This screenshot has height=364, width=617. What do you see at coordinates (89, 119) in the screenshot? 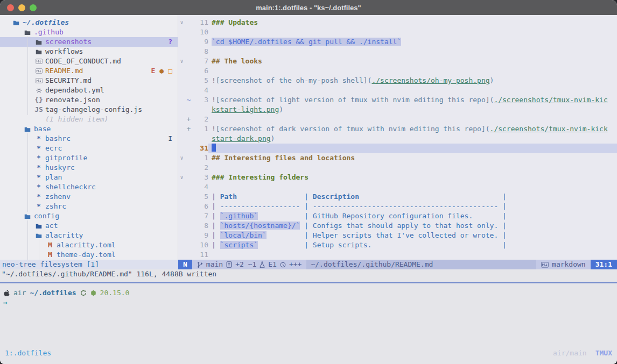
I see `tree-item-1-hidden-item: (1 hidden item)` at bounding box center [89, 119].